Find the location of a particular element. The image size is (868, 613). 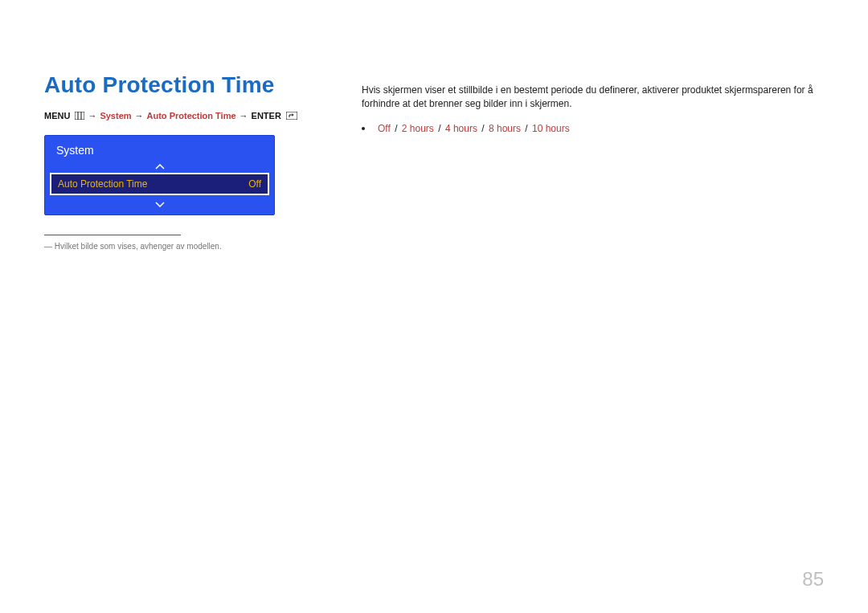

footnote-prefix: ― is located at coordinates (48, 246).